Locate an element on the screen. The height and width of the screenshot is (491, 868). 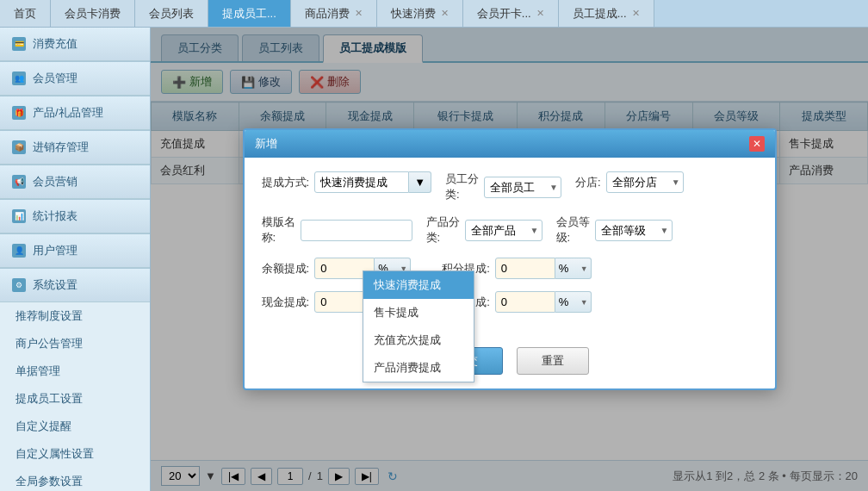
close-opencard-icon: ✕ is located at coordinates (541, 14).